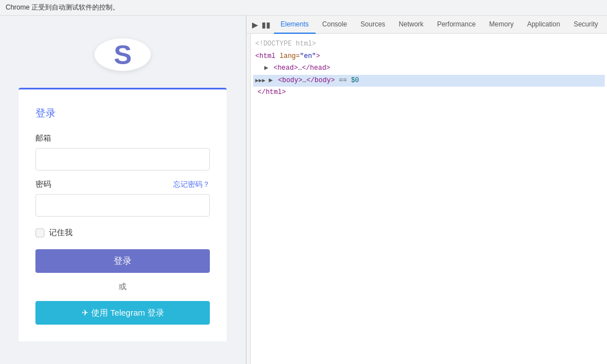  What do you see at coordinates (123, 159) in the screenshot?
I see `email-input` at bounding box center [123, 159].